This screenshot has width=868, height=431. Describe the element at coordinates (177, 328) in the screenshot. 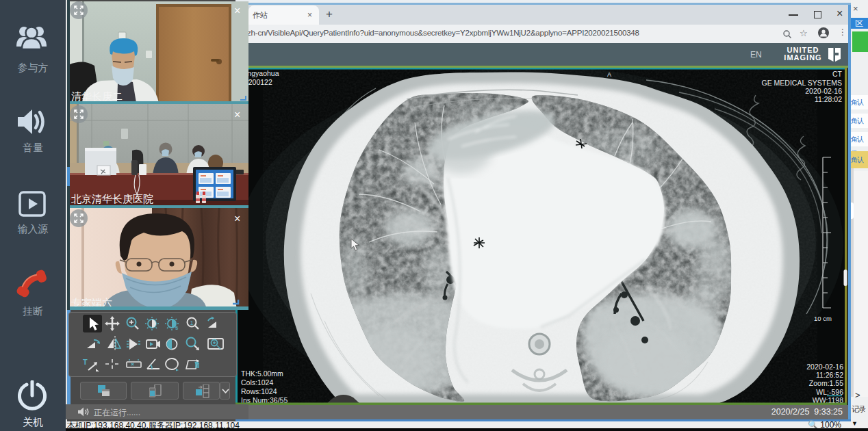

I see `svg-text: 5` at that location.